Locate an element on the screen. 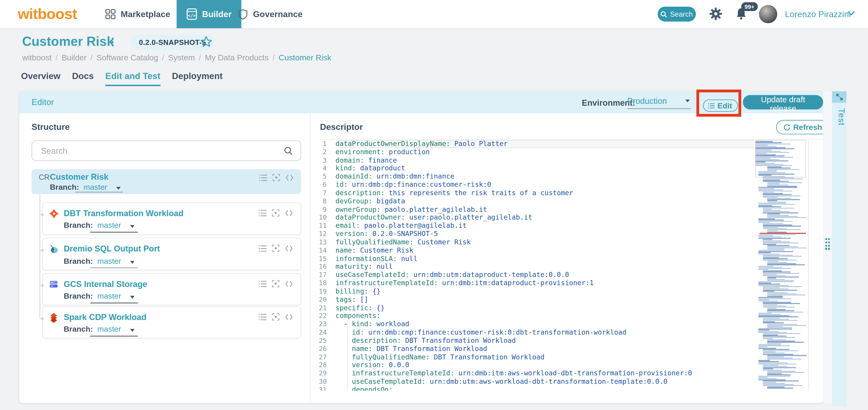 The height and width of the screenshot is (410, 868). line-number: 12 is located at coordinates (327, 234).